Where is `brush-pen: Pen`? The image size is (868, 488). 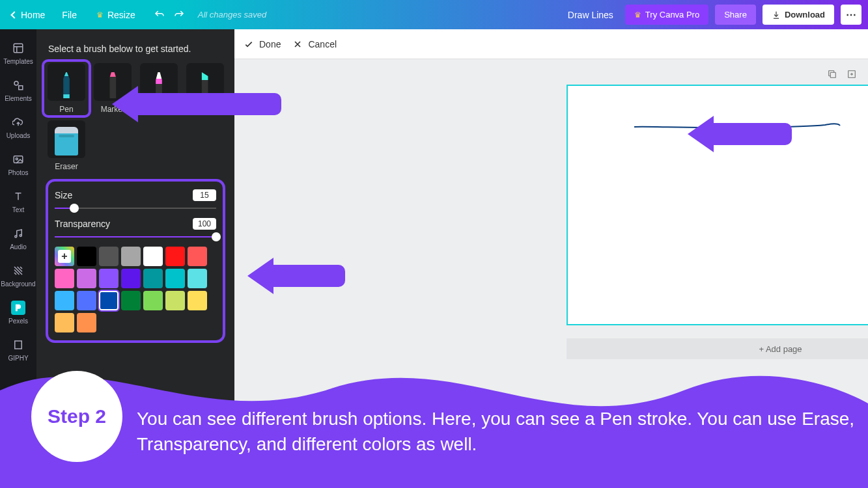
brush-pen: Pen is located at coordinates (66, 88).